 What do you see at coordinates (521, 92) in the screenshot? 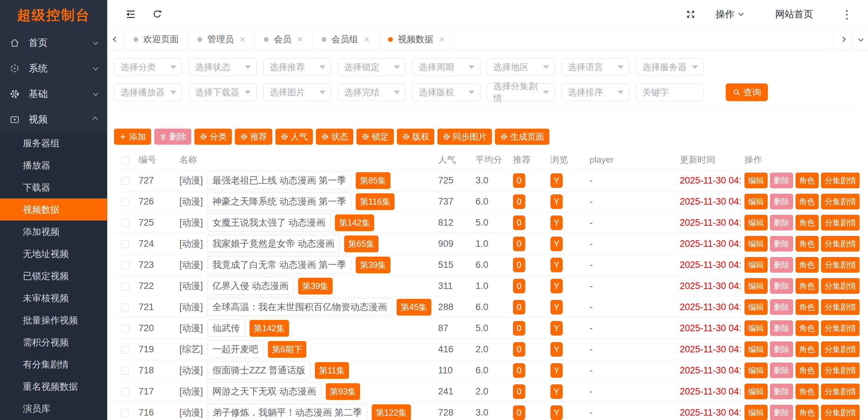
I see `filter-select: 选择分集剧情` at bounding box center [521, 92].